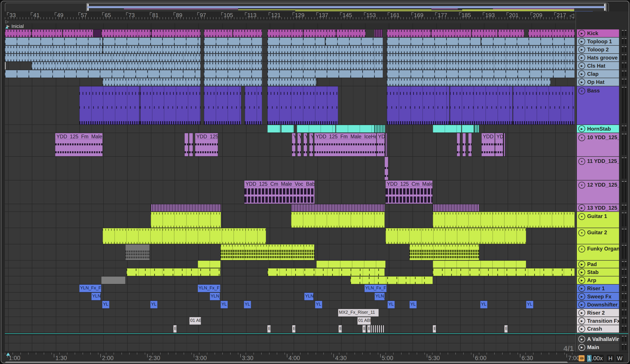 The width and height of the screenshot is (630, 364). Describe the element at coordinates (290, 305) in the screenshot. I see `track-lane-downshifter: YLYLYLYLYLYLYLYLYL` at that location.